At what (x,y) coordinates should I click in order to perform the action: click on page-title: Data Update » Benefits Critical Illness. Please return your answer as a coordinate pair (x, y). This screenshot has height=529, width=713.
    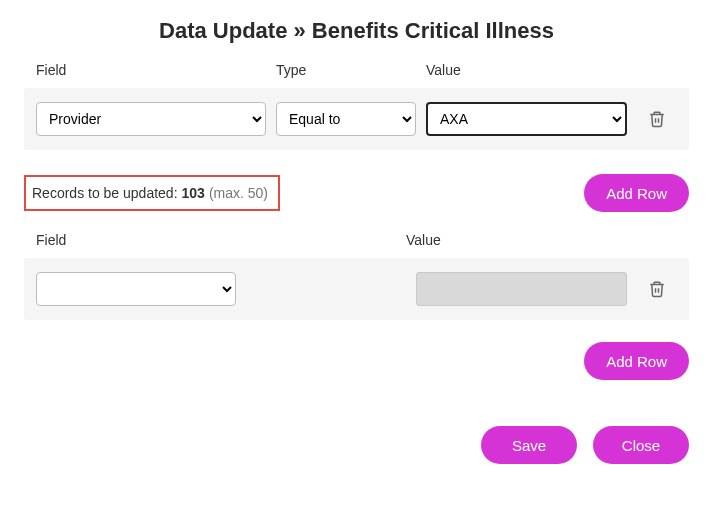
    Looking at the image, I should click on (356, 31).